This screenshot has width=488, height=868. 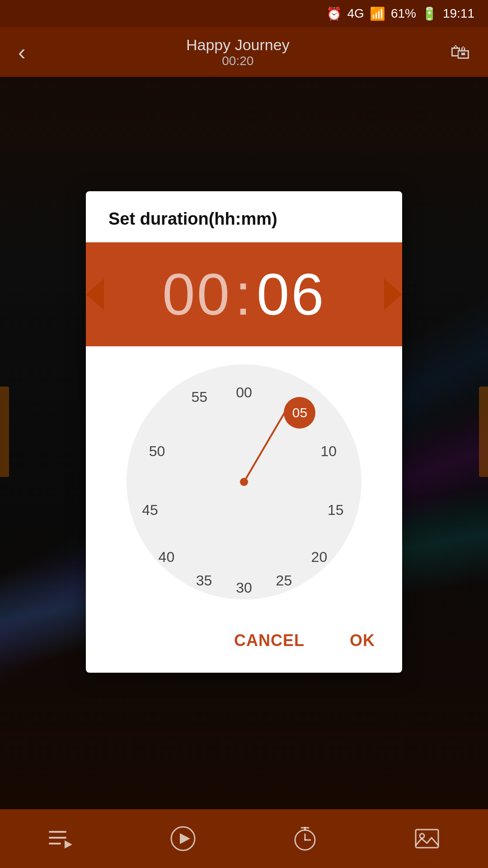 I want to click on clock-icon: ⏰, so click(x=334, y=14).